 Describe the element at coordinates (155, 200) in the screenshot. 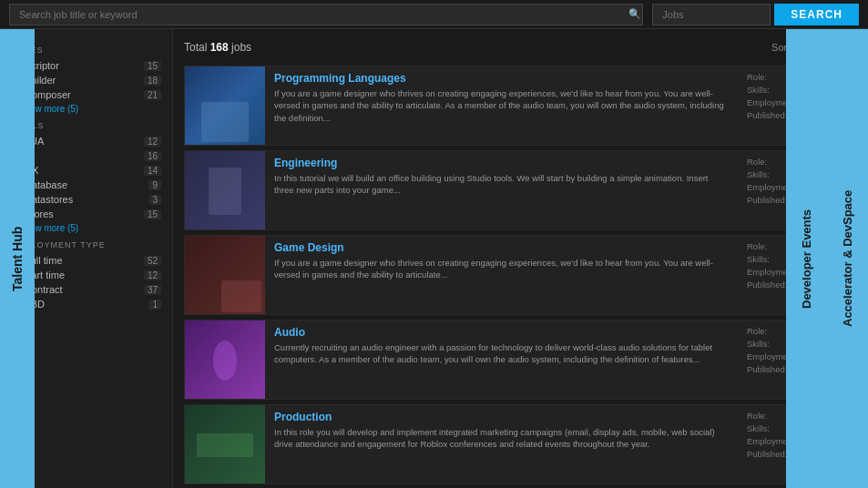

I see `count-datastores: 3` at that location.